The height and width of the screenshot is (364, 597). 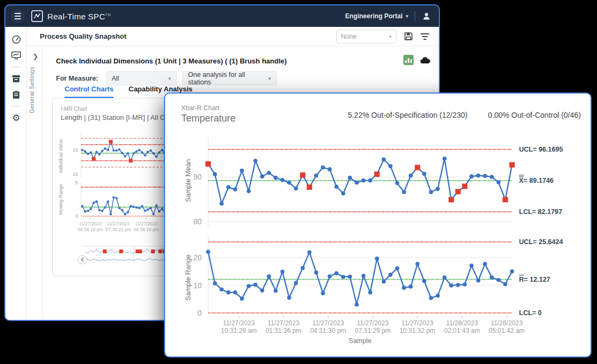 What do you see at coordinates (376, 16) in the screenshot?
I see `portal-switcher: Engineering Portal ▾` at bounding box center [376, 16].